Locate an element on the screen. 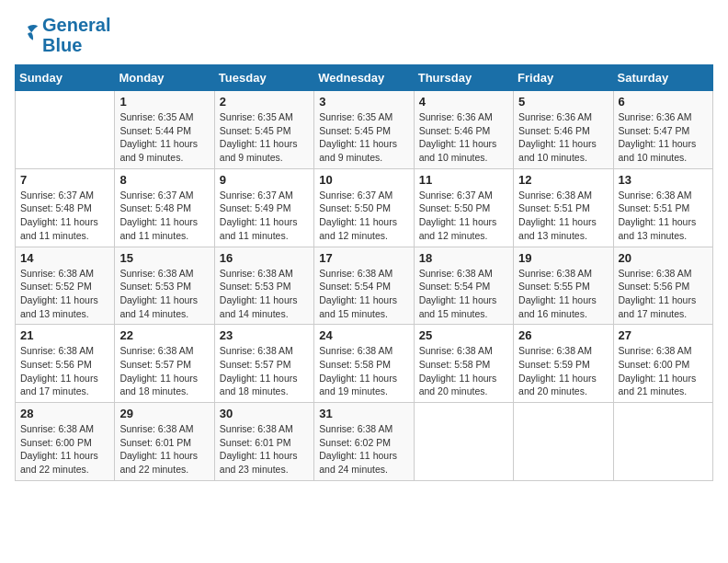 This screenshot has width=728, height=563. page-header: General Blue is located at coordinates (364, 35).